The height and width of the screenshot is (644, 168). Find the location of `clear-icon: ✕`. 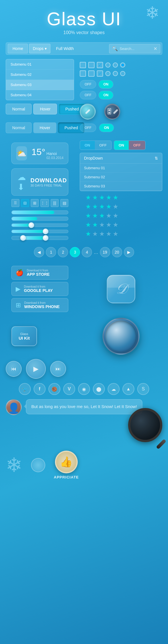

clear-icon: ✕ is located at coordinates (155, 49).